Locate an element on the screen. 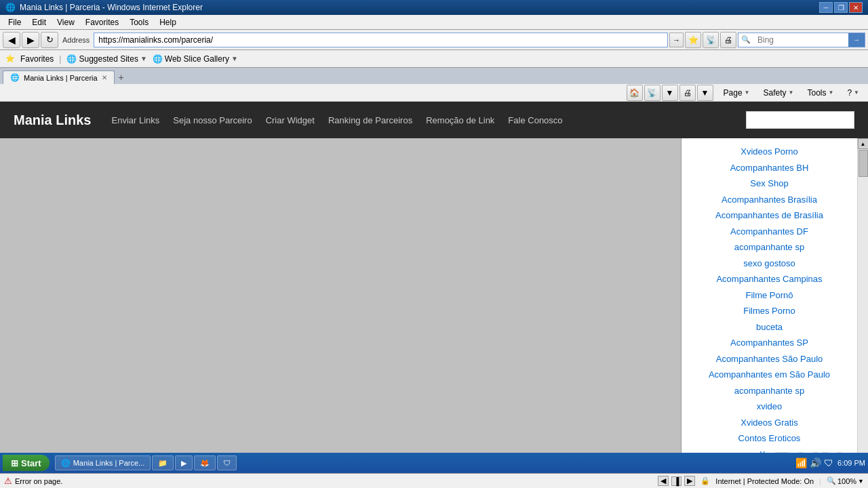 The width and height of the screenshot is (868, 488). help-label: ? is located at coordinates (849, 93).